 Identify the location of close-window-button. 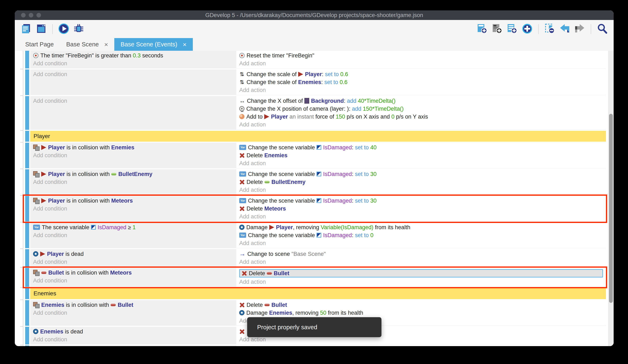
(23, 15).